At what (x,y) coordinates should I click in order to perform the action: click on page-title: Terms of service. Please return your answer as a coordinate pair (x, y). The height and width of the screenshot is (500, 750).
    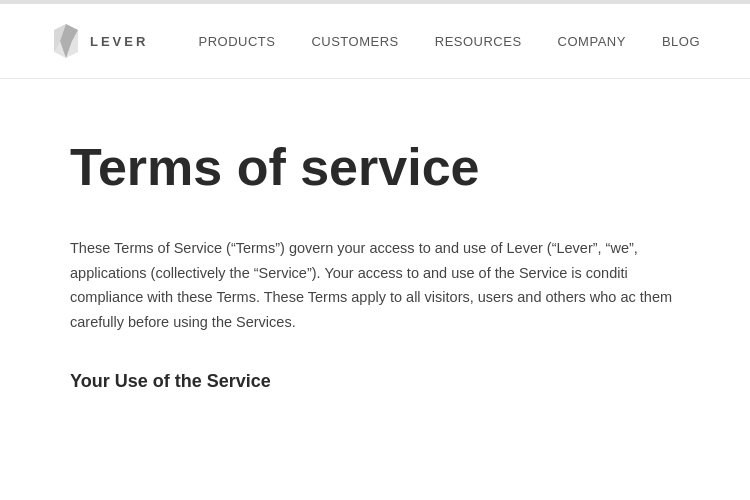
    Looking at the image, I should click on (385, 168).